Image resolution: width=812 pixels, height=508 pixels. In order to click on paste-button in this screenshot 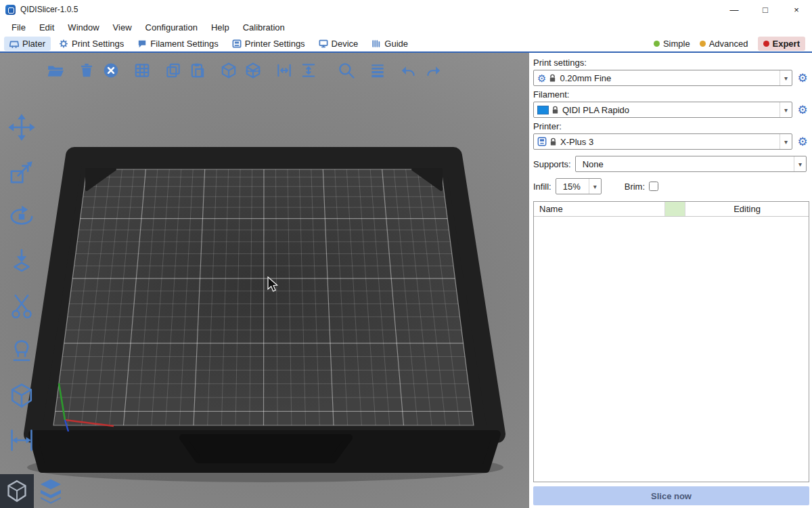, I will do `click(198, 70)`.